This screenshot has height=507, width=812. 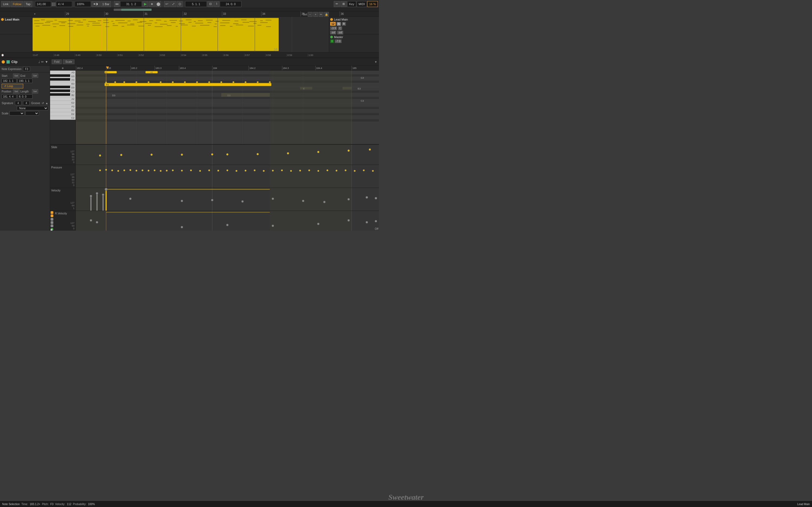 What do you see at coordinates (43, 4) in the screenshot?
I see `tempo-display: 141.00` at bounding box center [43, 4].